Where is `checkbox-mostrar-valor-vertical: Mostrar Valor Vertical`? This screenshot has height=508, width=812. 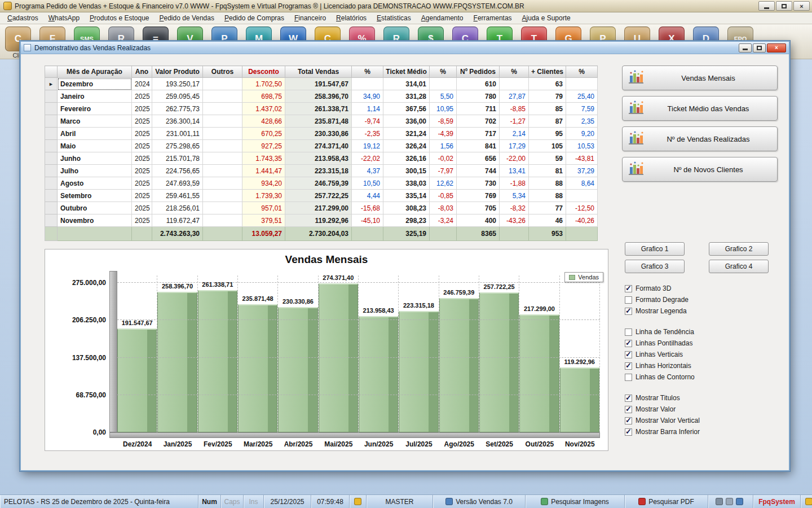
checkbox-mostrar-valor-vertical: Mostrar Valor Vertical is located at coordinates (701, 421).